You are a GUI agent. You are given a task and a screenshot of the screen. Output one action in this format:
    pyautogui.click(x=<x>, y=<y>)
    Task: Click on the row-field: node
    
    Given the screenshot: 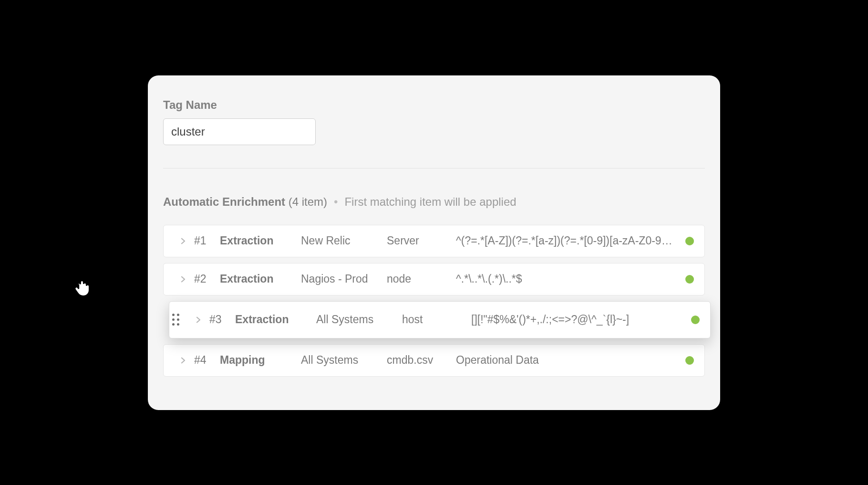 What is the action you would take?
    pyautogui.click(x=422, y=279)
    